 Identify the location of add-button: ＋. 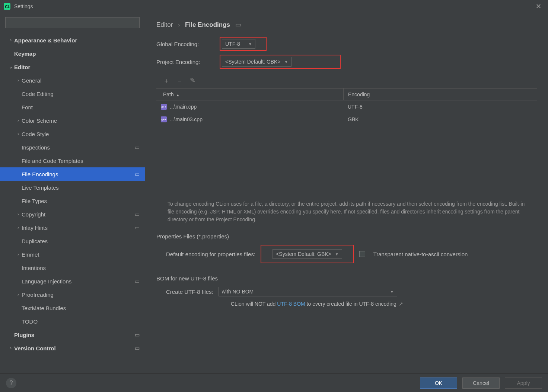
(166, 81).